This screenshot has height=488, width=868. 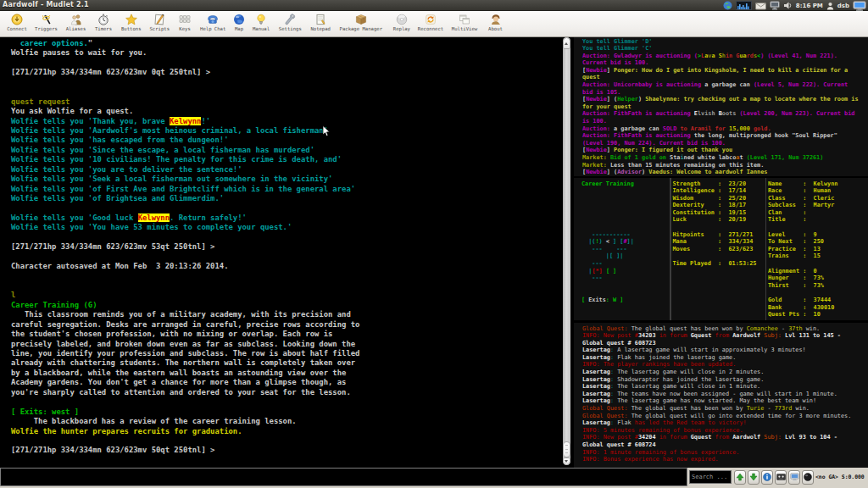 What do you see at coordinates (744, 5) in the screenshot?
I see `network-monitor-icon` at bounding box center [744, 5].